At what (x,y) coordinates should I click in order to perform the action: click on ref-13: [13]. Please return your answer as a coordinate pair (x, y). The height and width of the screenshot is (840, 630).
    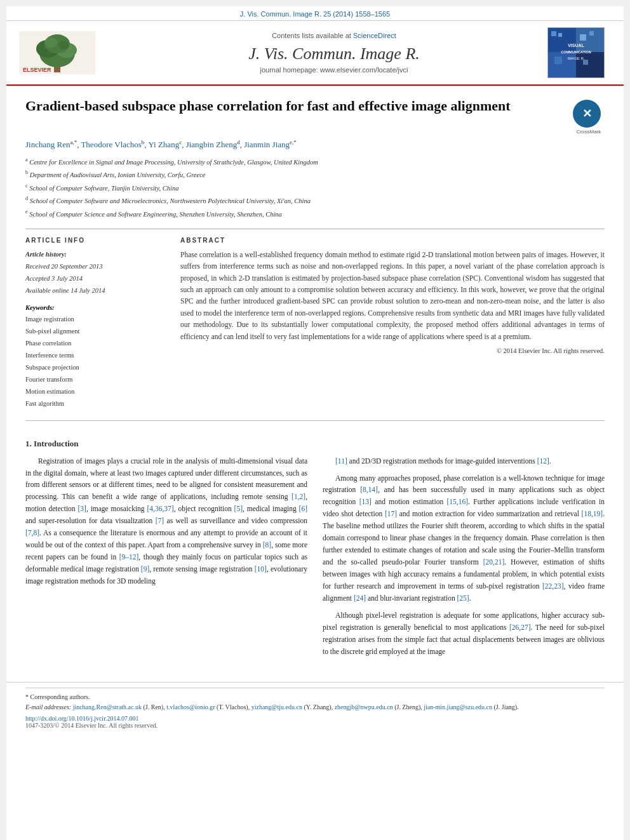
    Looking at the image, I should click on (366, 502).